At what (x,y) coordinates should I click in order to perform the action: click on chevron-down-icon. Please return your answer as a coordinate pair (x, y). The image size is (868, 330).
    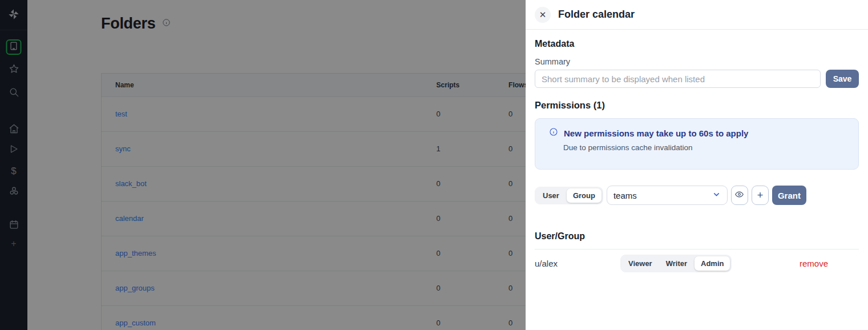
    Looking at the image, I should click on (717, 195).